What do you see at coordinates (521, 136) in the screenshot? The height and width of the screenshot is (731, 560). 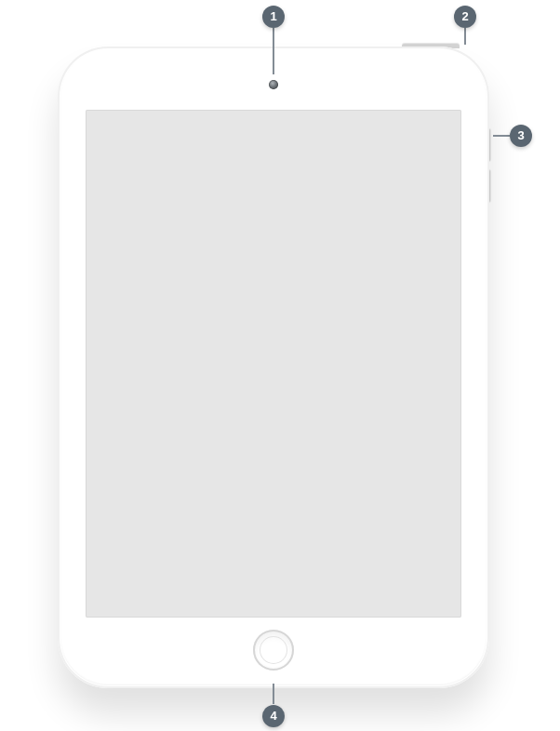 I see `callout-marker-volume: 3` at bounding box center [521, 136].